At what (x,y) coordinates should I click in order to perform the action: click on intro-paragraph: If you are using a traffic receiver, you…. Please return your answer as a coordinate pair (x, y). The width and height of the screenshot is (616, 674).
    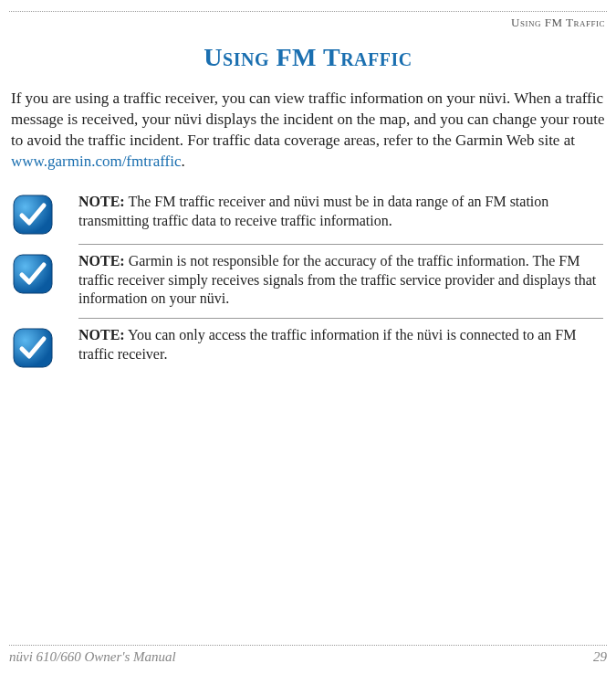
    Looking at the image, I should click on (308, 131).